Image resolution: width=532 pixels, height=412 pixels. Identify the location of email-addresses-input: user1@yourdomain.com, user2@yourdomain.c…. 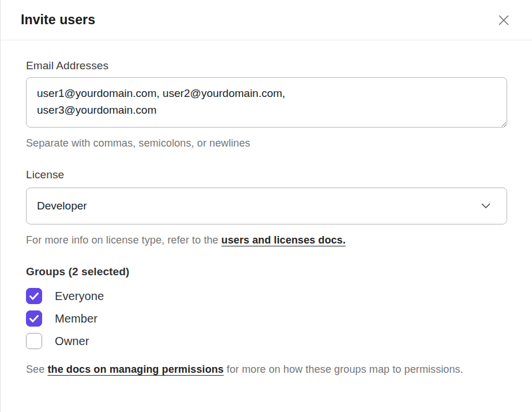
(267, 103).